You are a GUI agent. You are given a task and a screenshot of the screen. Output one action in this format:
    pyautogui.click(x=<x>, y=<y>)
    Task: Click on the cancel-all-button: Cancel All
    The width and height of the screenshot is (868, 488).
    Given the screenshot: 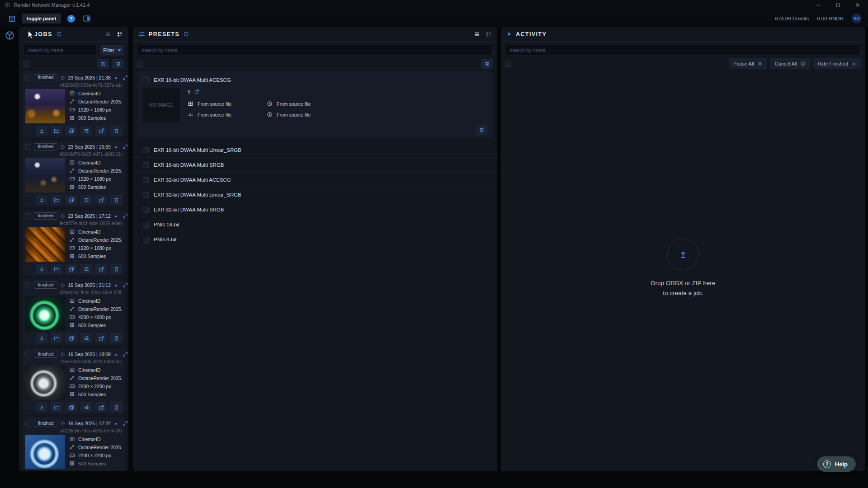 What is the action you would take?
    pyautogui.click(x=790, y=64)
    